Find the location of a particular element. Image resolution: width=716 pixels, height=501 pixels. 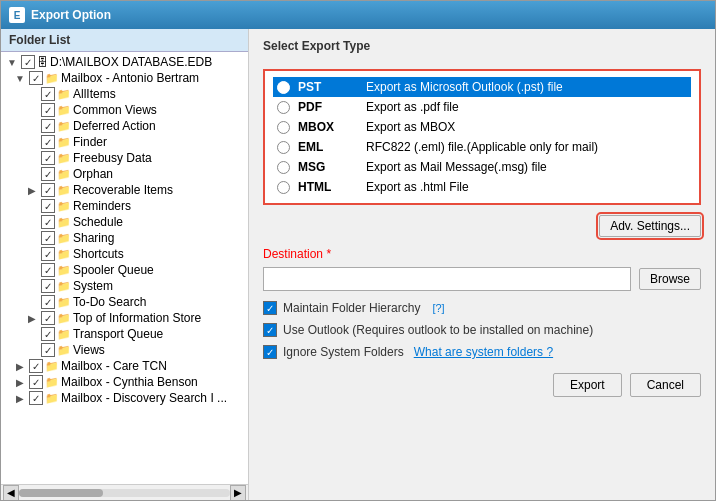

checkbox-schedule is located at coordinates (48, 222).